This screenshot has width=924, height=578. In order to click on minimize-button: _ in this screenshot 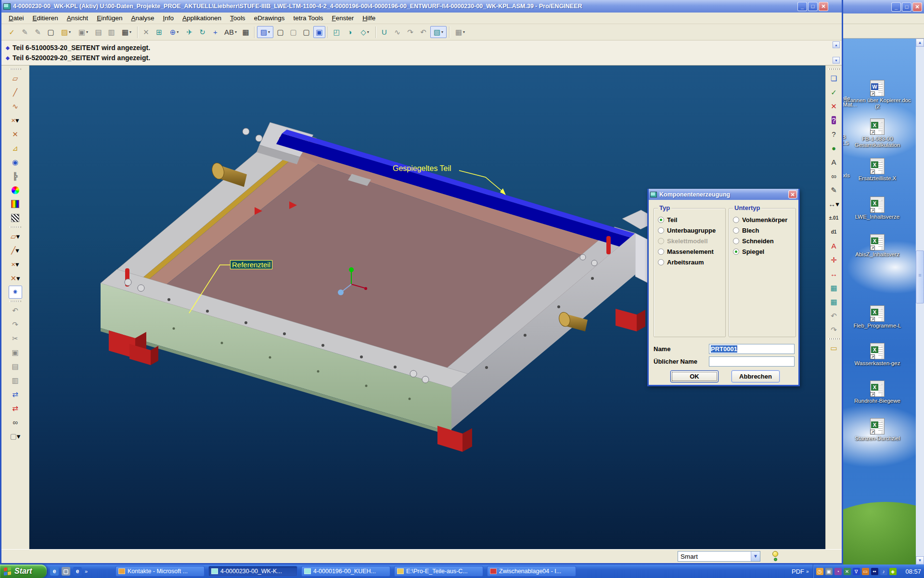, I will do `click(802, 7)`.